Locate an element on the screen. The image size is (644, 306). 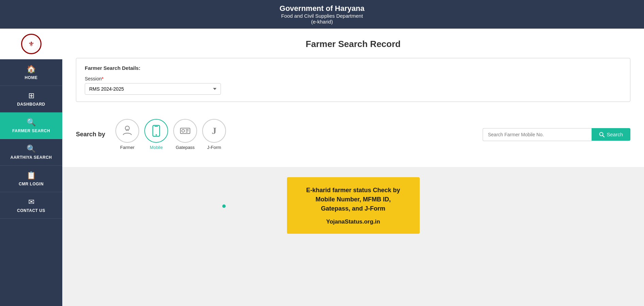
ad-banner: E-kharid farmer status Check by Mobile N… is located at coordinates (353, 205).